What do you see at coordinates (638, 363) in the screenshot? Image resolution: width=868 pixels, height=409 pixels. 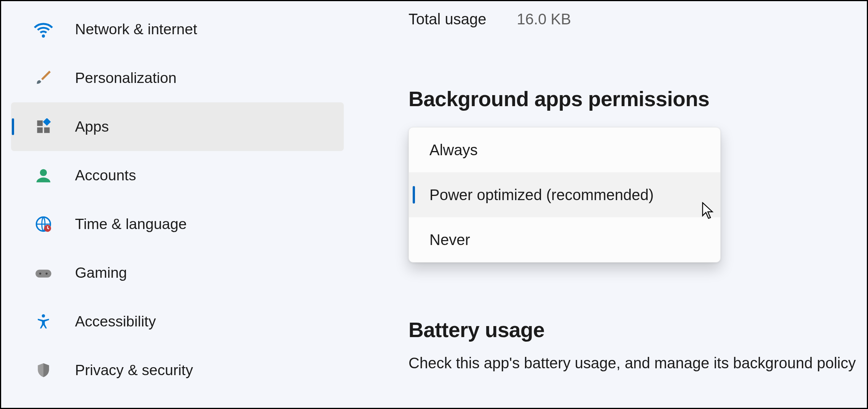 I see `battery-usage-description: Check this app's battery usage, and mana…` at bounding box center [638, 363].